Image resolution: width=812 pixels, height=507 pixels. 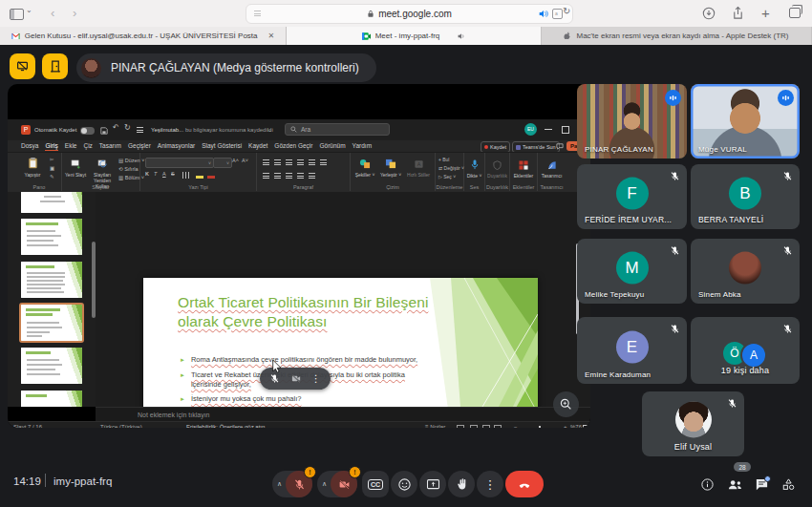 What do you see at coordinates (311, 162) in the screenshot?
I see `line-spacing-icon` at bounding box center [311, 162].